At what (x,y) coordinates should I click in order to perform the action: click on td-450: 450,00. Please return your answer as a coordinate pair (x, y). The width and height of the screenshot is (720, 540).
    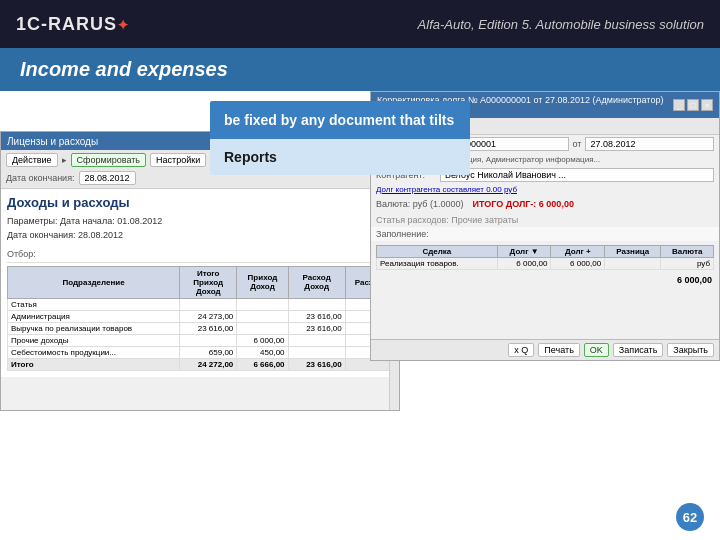
    Looking at the image, I should click on (262, 352).